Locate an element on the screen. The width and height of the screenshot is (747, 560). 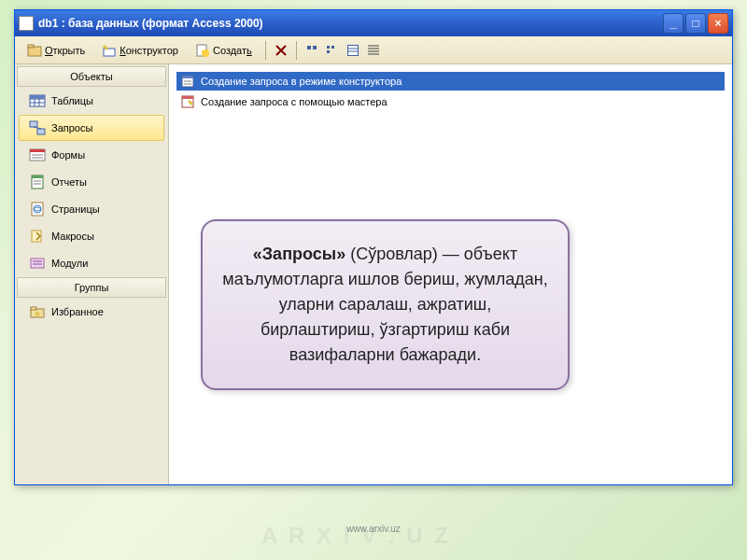
sidebar-item-label: Таблицы is located at coordinates (73, 101).